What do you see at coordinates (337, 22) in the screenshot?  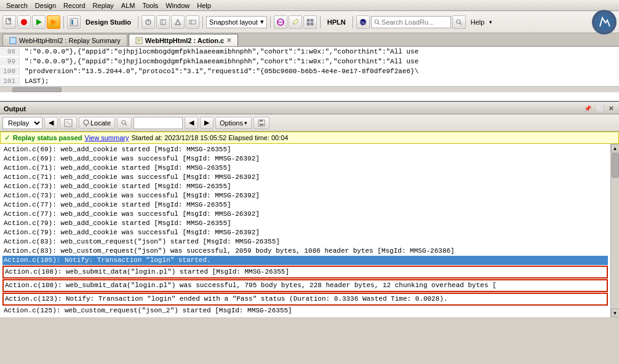 I see `hpln-label: HPLN` at bounding box center [337, 22].